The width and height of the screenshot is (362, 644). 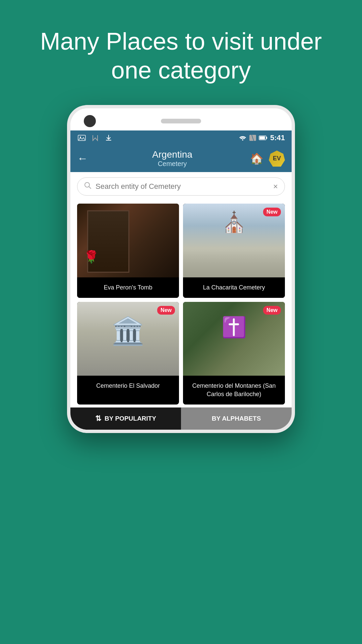 I want to click on back-button: ←, so click(x=82, y=158).